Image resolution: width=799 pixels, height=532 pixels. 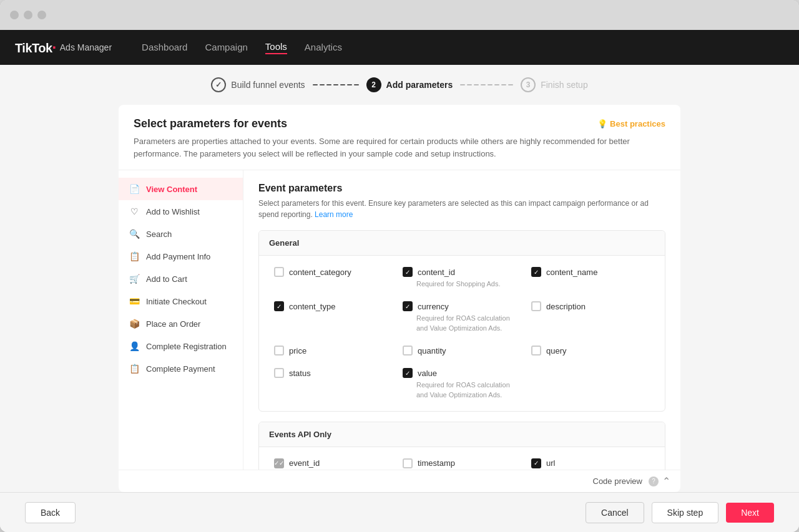 What do you see at coordinates (181, 301) in the screenshot?
I see `sidebar-item-initiate-checkout: 💳 Initiate Checkout` at bounding box center [181, 301].